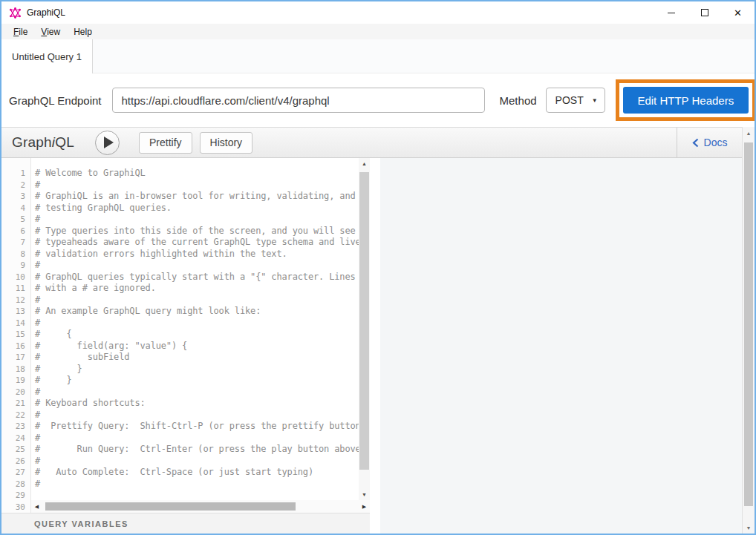 Image resolution: width=756 pixels, height=535 pixels. Describe the element at coordinates (749, 528) in the screenshot. I see `app-scroll-down-icon: ▼` at that location.